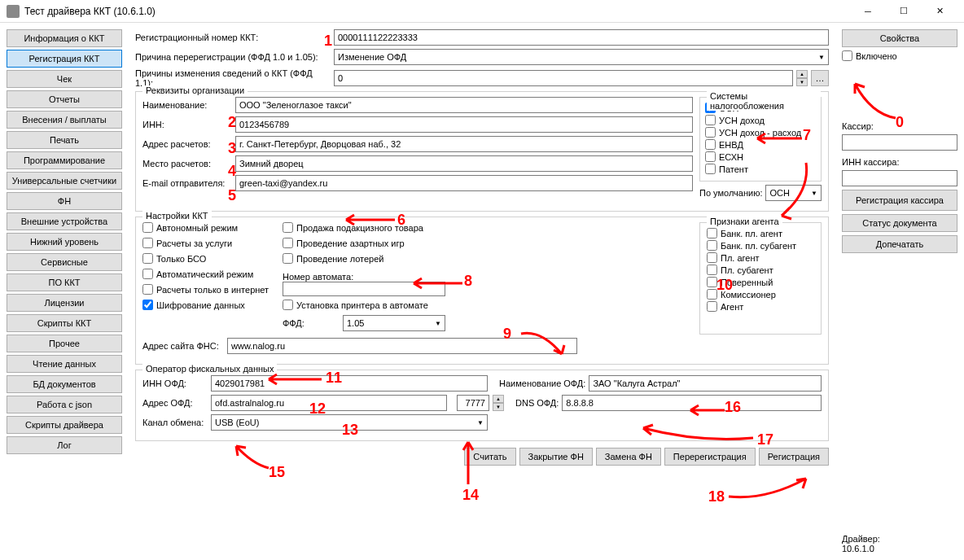  I want to click on sidebar-item: Программирование, so click(64, 160).